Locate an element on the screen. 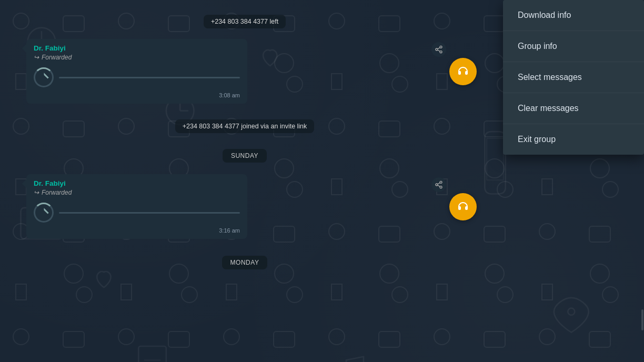 The height and width of the screenshot is (362, 644). system-message-joined: +234 803 384 4377 joined via an invite l… is located at coordinates (245, 126).